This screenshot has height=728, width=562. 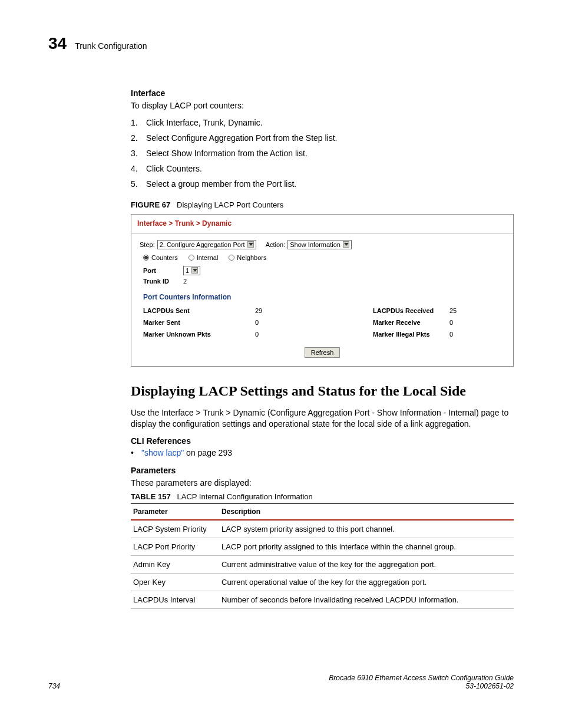 What do you see at coordinates (204, 258) in the screenshot?
I see `radio-internal: Internal` at bounding box center [204, 258].